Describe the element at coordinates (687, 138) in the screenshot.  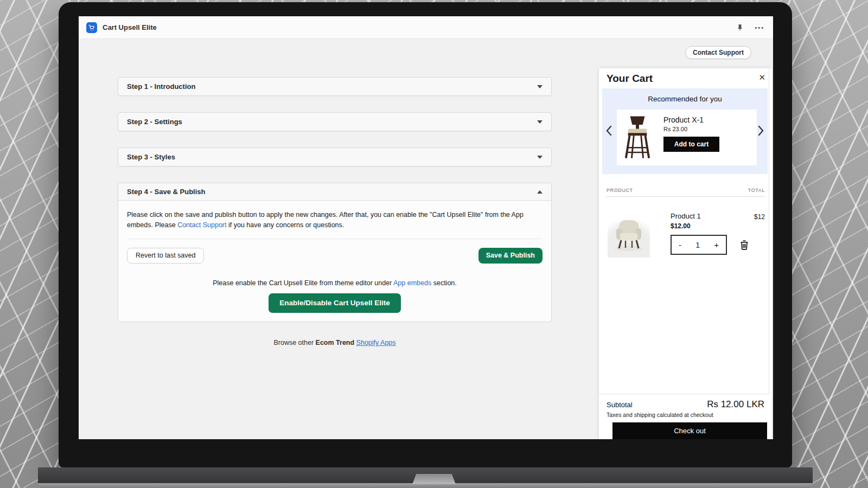
I see `recommended-product-card: Product X-1 Rs 23.00 Add to cart` at that location.